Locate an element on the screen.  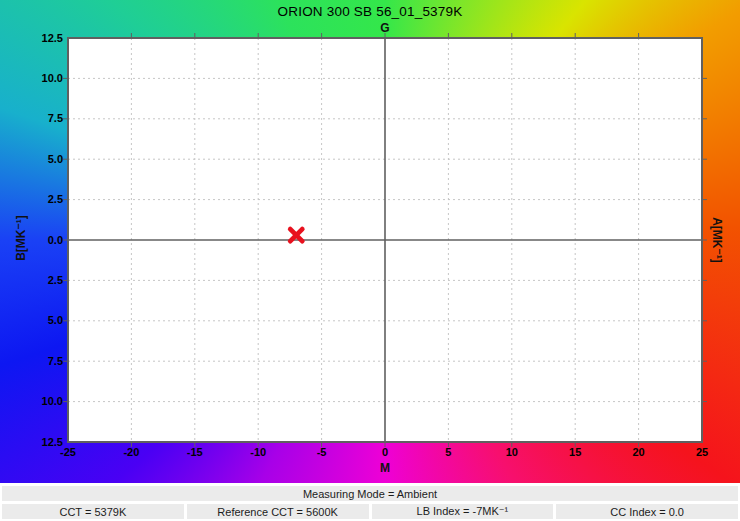
x-tick-label: -20 is located at coordinates (131, 452).